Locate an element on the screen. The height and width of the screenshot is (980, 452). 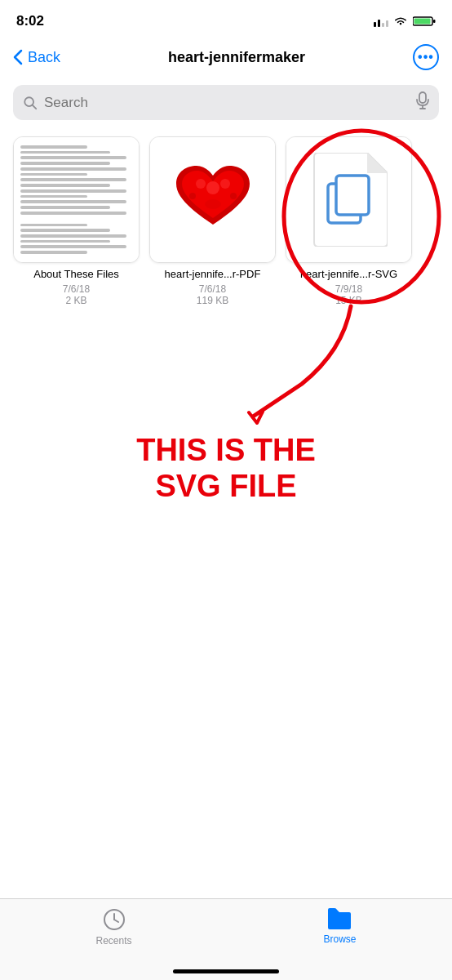
chevron-left-icon is located at coordinates (18, 57).